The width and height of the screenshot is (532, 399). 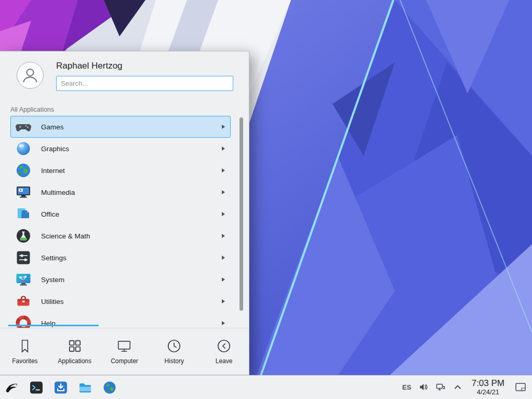 What do you see at coordinates (25, 361) in the screenshot?
I see `tab-label: Favorites` at bounding box center [25, 361].